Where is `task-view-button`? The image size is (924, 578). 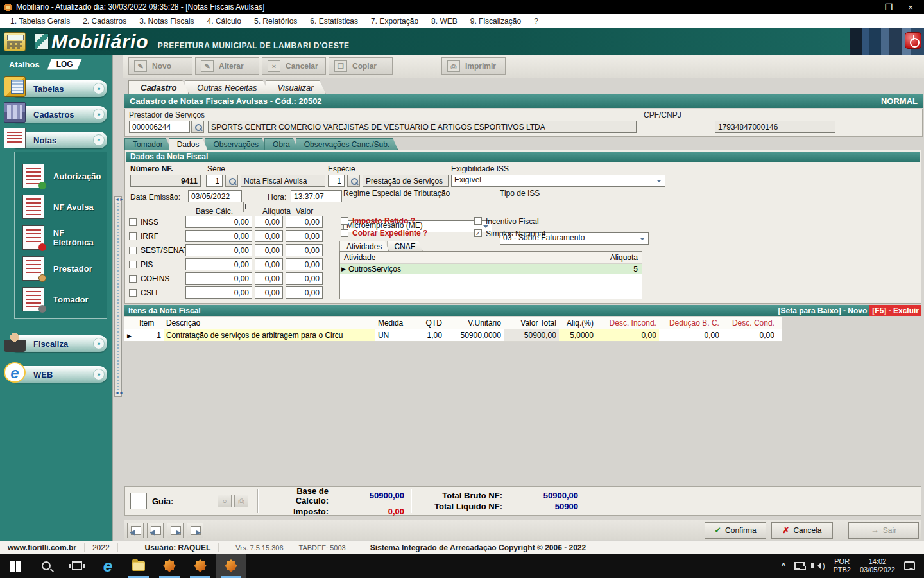
task-view-button is located at coordinates (77, 566).